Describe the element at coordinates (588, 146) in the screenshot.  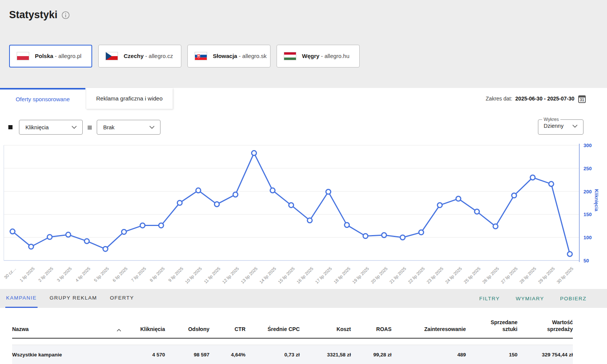
I see `y-tick-label: 300` at that location.